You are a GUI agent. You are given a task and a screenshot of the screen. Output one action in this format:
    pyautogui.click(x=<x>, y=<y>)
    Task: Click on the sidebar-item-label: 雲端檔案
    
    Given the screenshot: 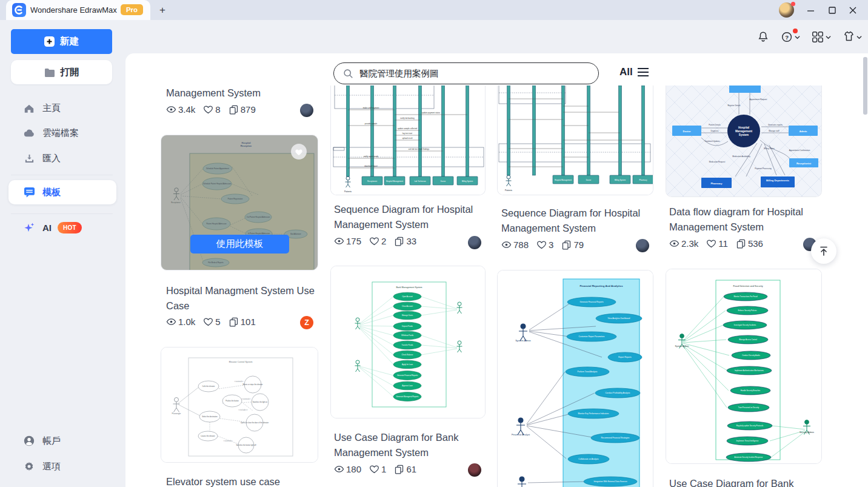 What is the action you would take?
    pyautogui.click(x=61, y=133)
    